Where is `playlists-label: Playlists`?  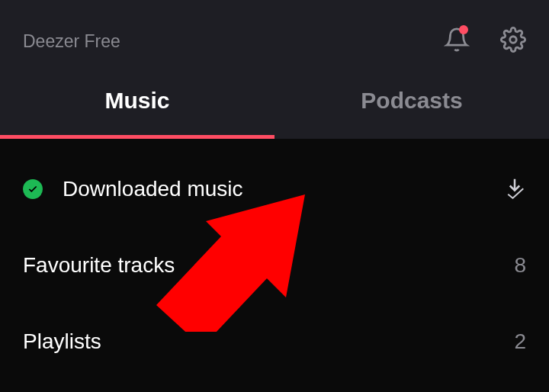 playlists-label: Playlists is located at coordinates (268, 342).